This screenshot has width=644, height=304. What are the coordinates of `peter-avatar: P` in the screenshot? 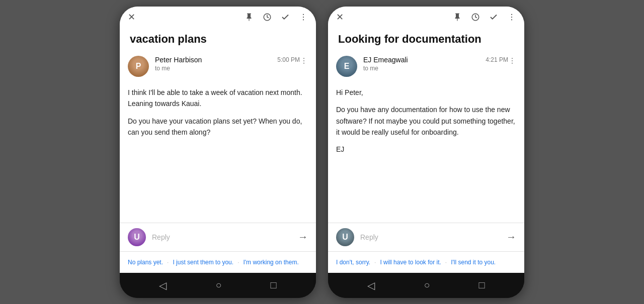 It's located at (138, 66).